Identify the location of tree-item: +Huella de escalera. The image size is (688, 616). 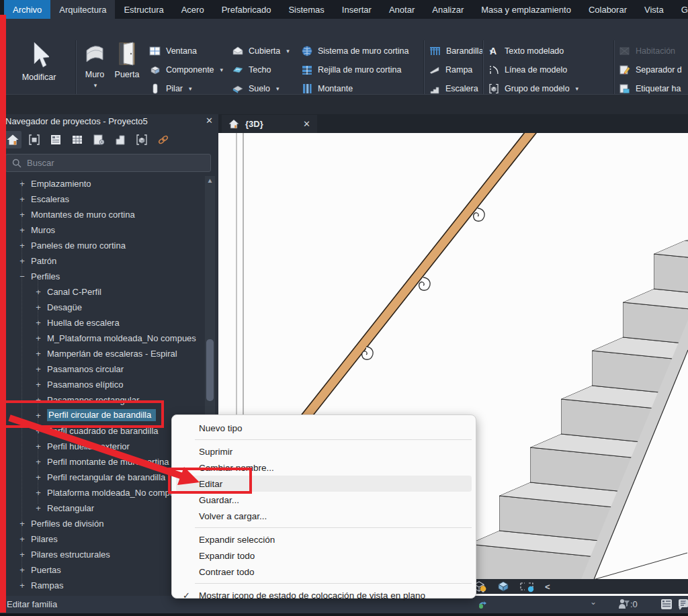
(109, 322).